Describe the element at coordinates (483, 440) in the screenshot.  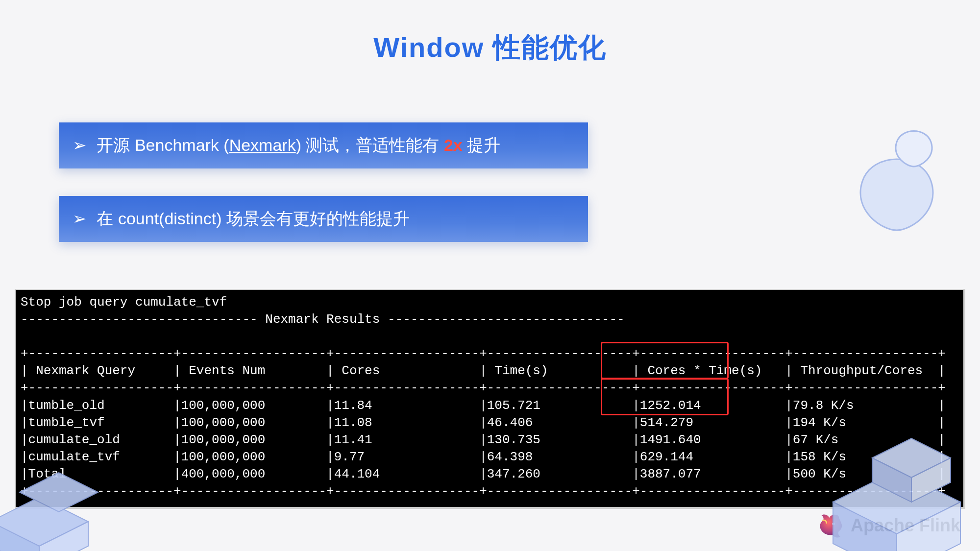
I see `table-row: |cumulate_old |100,000,000 |11.41 |130.7…` at that location.